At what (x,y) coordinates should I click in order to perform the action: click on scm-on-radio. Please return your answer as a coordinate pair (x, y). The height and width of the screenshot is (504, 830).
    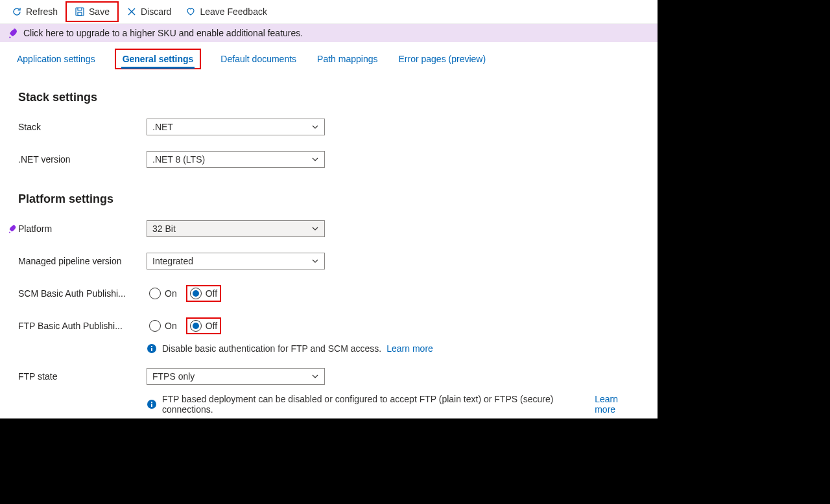
    Looking at the image, I should click on (155, 293).